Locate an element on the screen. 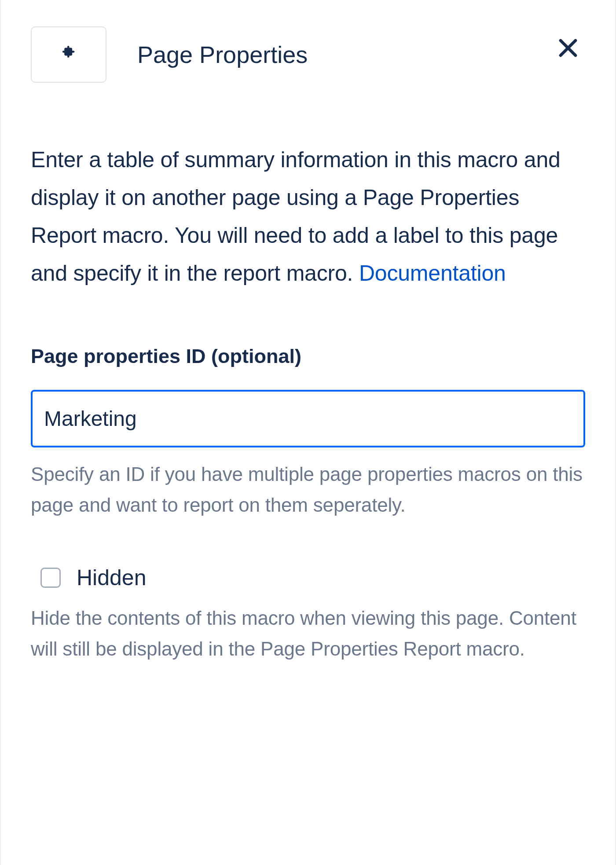 The height and width of the screenshot is (865, 616). field-help-id: Specify an ID if you have multiple page … is located at coordinates (308, 490).